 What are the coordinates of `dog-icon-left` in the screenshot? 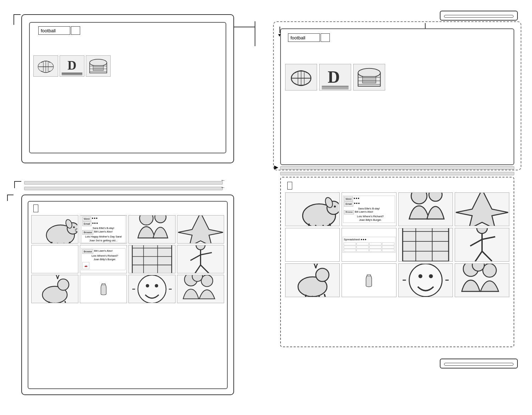 It's located at (55, 229).